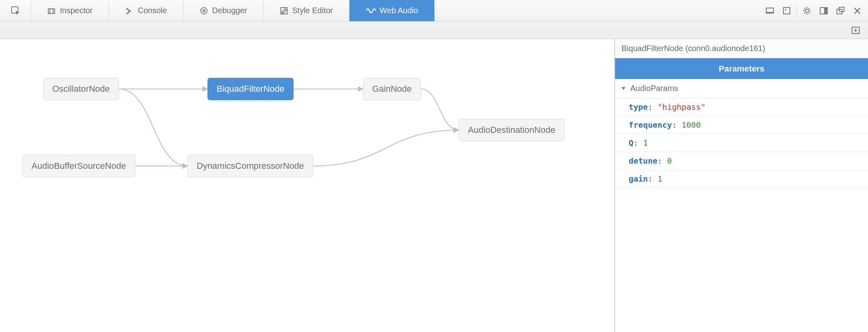 Image resolution: width=868 pixels, height=332 pixels. Describe the element at coordinates (814, 10) in the screenshot. I see `toolbar-right-icons` at that location.